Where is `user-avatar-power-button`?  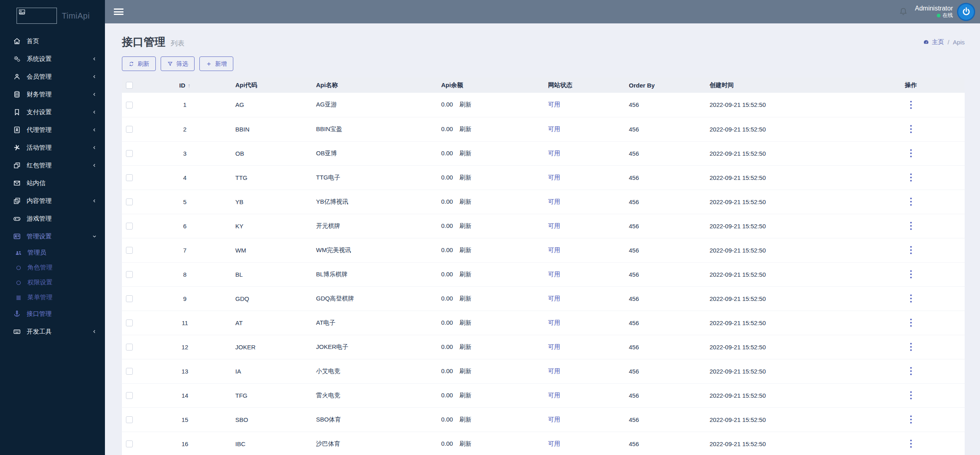 user-avatar-power-button is located at coordinates (966, 12).